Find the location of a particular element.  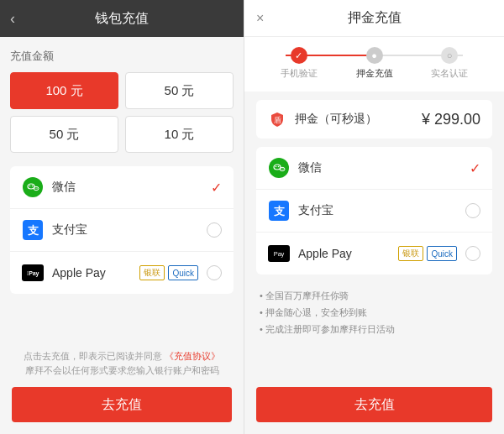

step-deposit-label: 押金充值 is located at coordinates (375, 74).